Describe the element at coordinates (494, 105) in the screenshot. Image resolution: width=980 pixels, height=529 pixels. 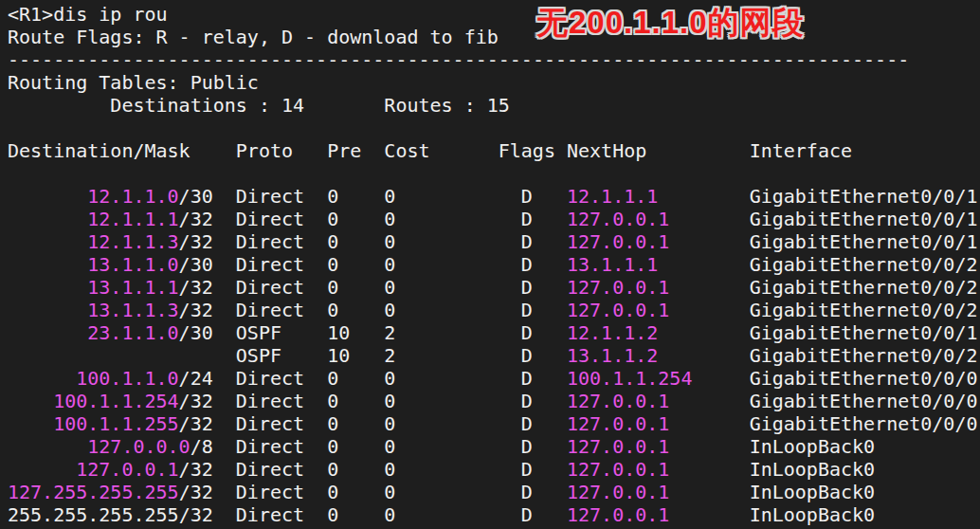
I see `summary-line: Destinations : 14 Routes : 15` at that location.